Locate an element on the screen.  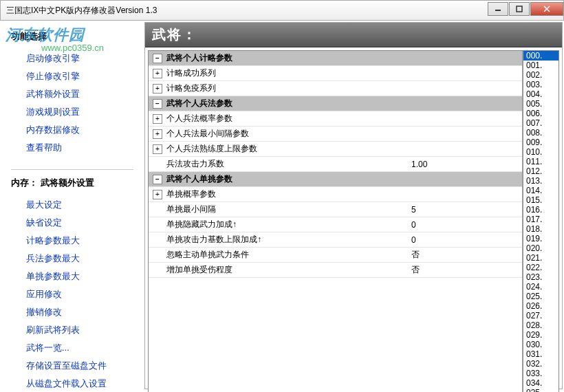
list-item: 023. is located at coordinates (541, 277).